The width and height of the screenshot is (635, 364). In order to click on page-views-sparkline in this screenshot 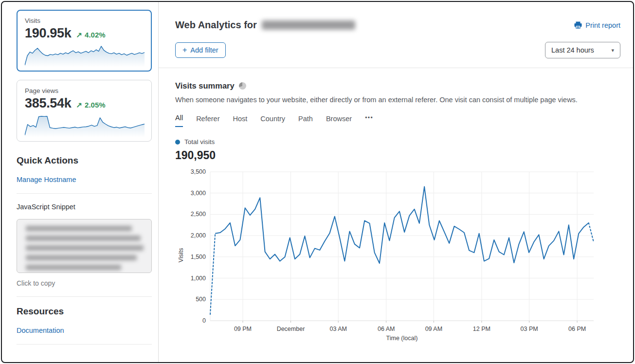, I will do `click(85, 126)`.